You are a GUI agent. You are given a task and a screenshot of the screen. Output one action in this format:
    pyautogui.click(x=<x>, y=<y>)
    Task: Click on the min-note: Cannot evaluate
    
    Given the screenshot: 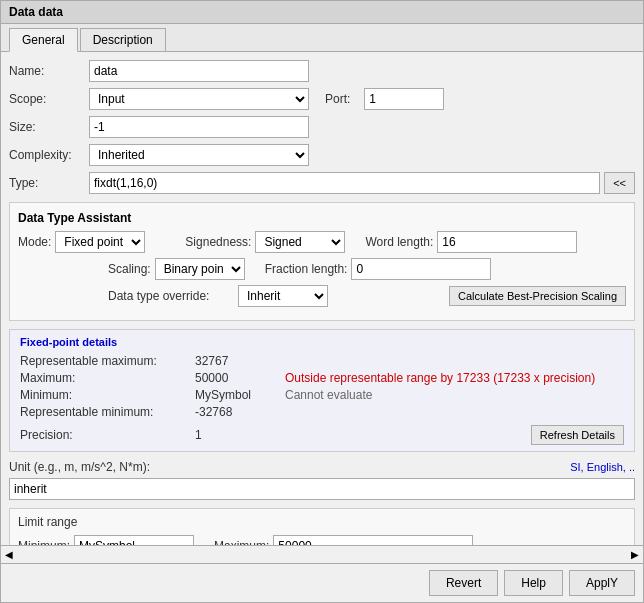 What is the action you would take?
    pyautogui.click(x=328, y=395)
    